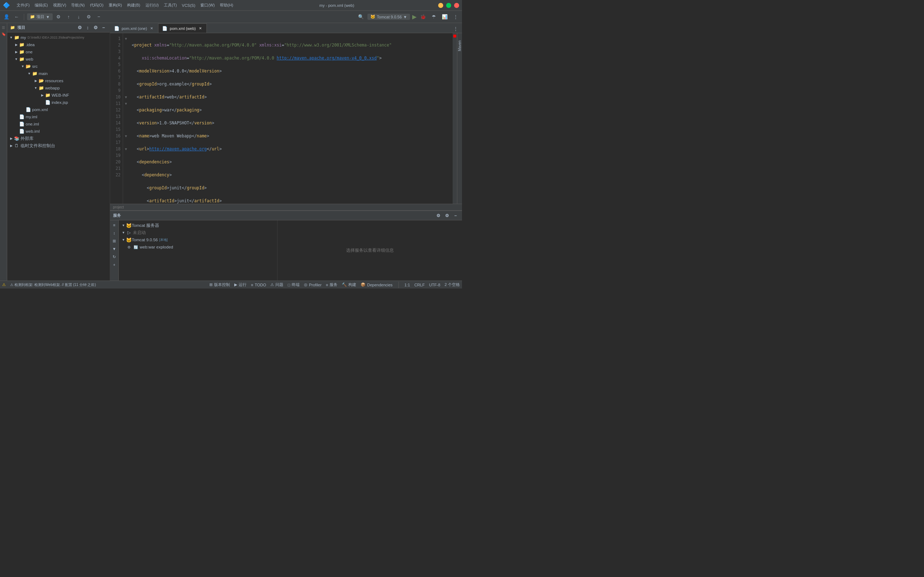 The width and height of the screenshot is (924, 577). Describe the element at coordinates (41, 81) in the screenshot. I see `icon-resources: 📂` at that location.